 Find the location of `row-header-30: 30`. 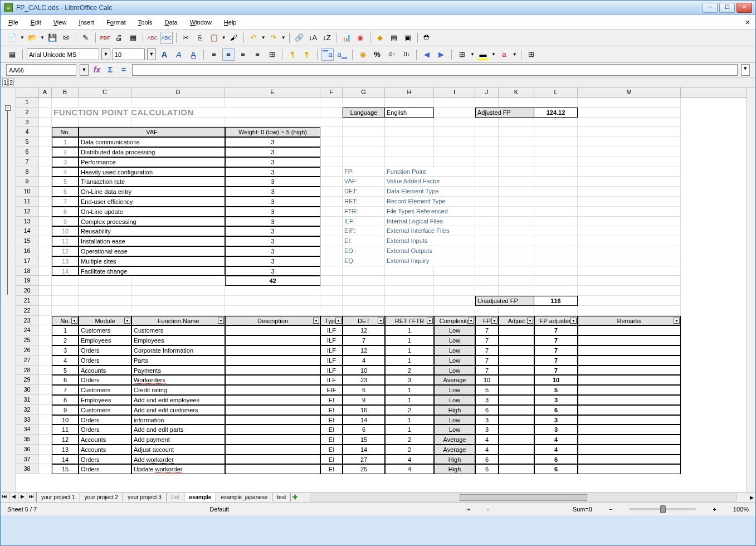

row-header-30: 30 is located at coordinates (27, 390).